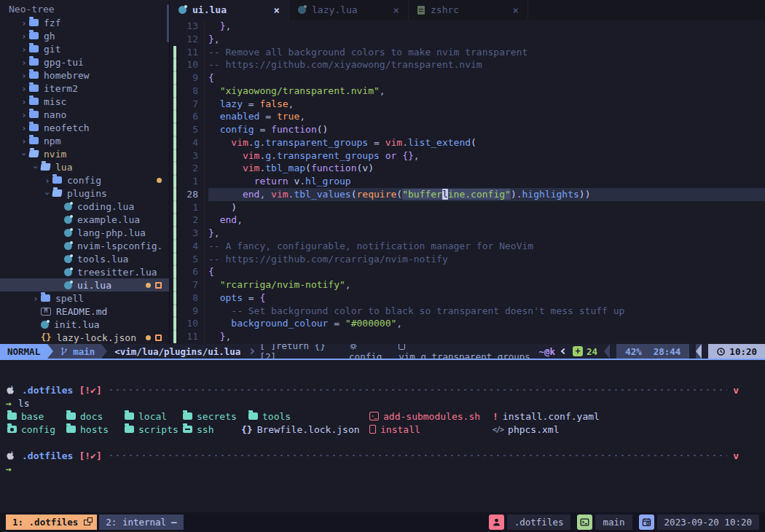 This screenshot has width=765, height=532. What do you see at coordinates (85, 298) in the screenshot?
I see `tree-item-spell: ›spell` at bounding box center [85, 298].